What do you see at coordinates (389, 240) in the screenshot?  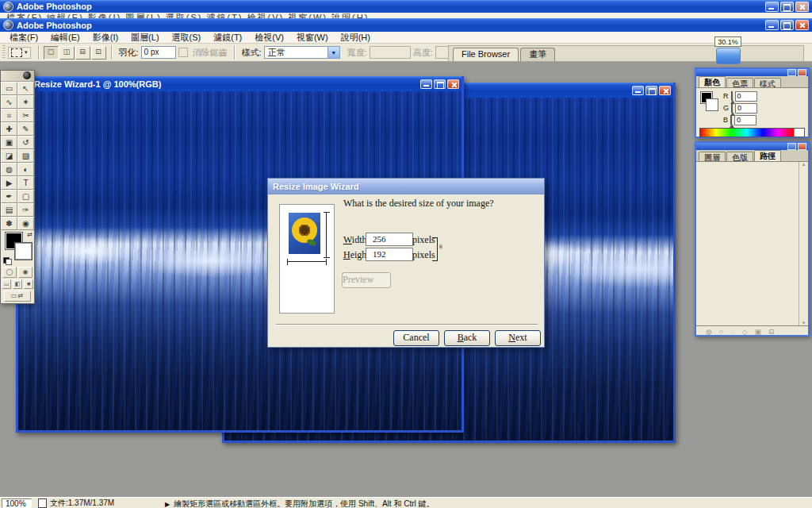 I see `width-input: 256` at bounding box center [389, 240].